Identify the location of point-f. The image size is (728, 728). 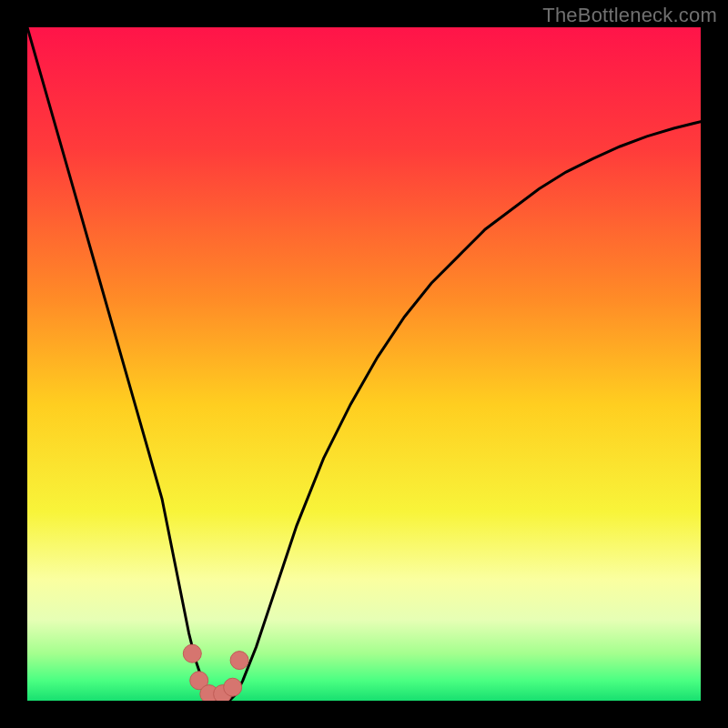
(239, 661).